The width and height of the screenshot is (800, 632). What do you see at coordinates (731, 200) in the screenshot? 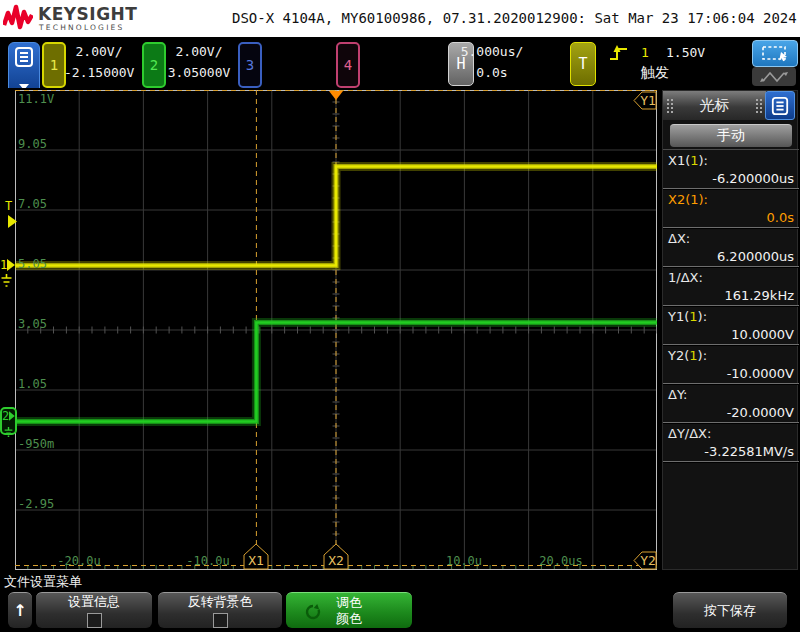
I see `cursor-row-label: X2(1):` at bounding box center [731, 200].